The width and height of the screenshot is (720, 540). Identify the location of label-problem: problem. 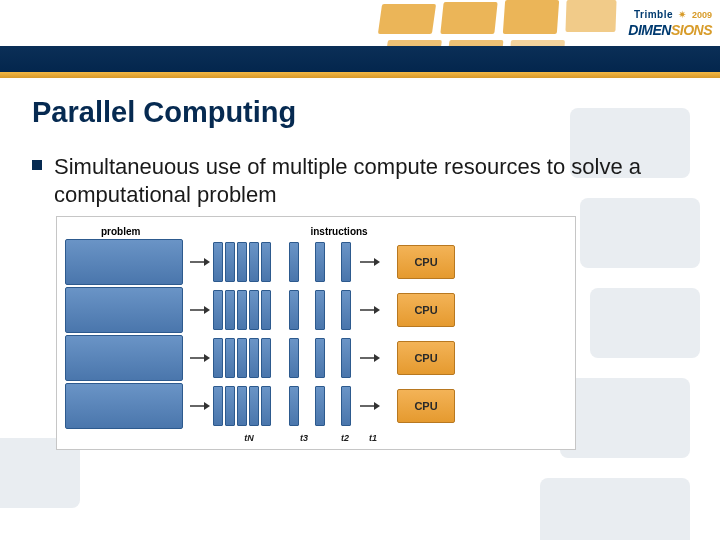
(120, 232).